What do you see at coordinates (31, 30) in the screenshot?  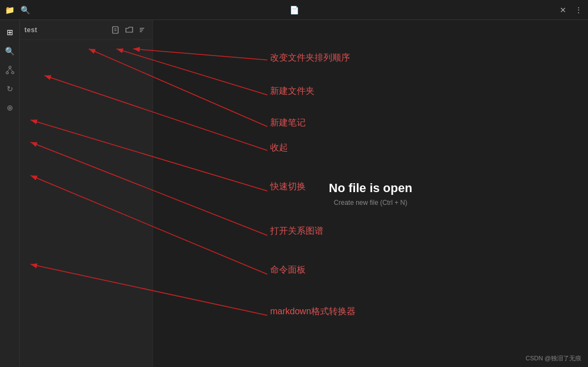 I see `sidebar-folder-name: test` at bounding box center [31, 30].